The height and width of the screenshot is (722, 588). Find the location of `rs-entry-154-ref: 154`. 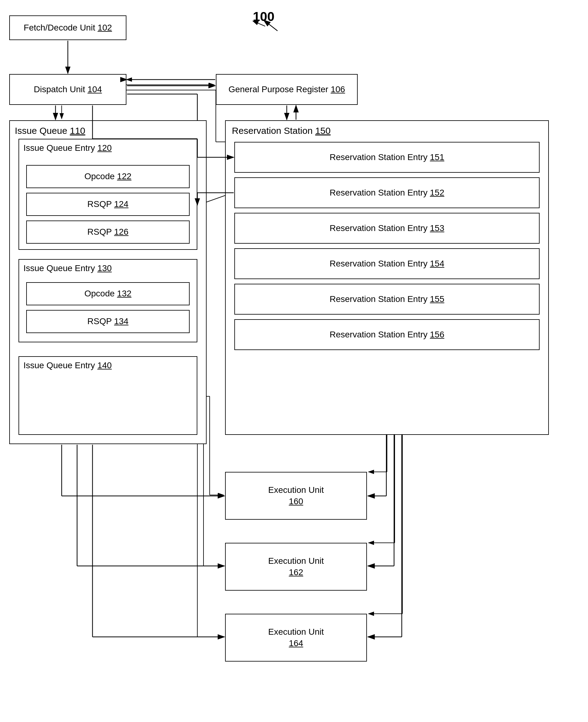

rs-entry-154-ref: 154 is located at coordinates (437, 264).